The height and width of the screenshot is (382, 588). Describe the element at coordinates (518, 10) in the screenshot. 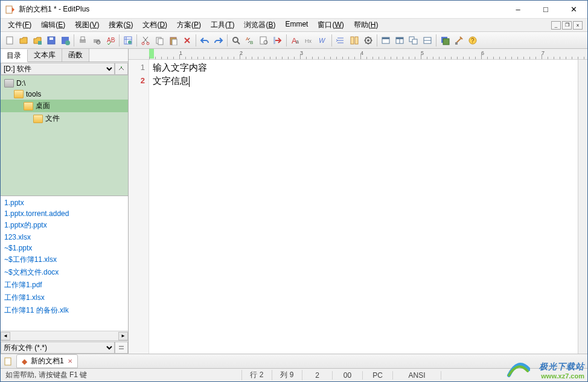

I see `window-minimize-button: –` at that location.